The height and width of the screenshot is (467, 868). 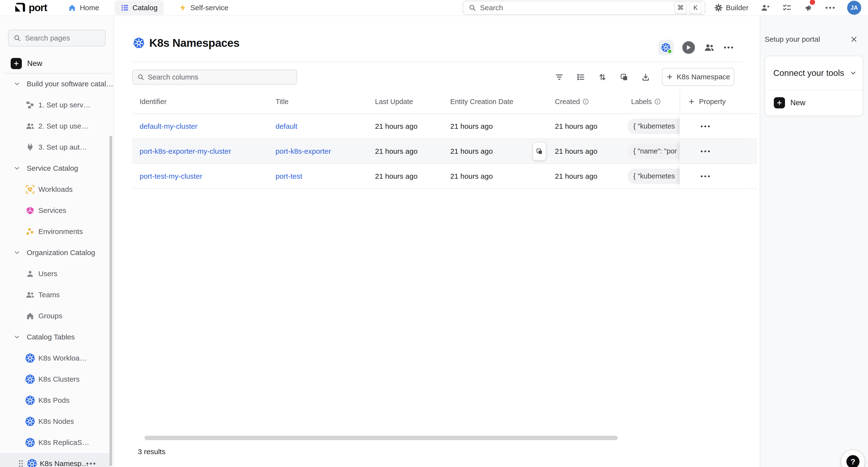 I want to click on sidebar-item-k8s-clusters: K8s Clusters, so click(x=57, y=379).